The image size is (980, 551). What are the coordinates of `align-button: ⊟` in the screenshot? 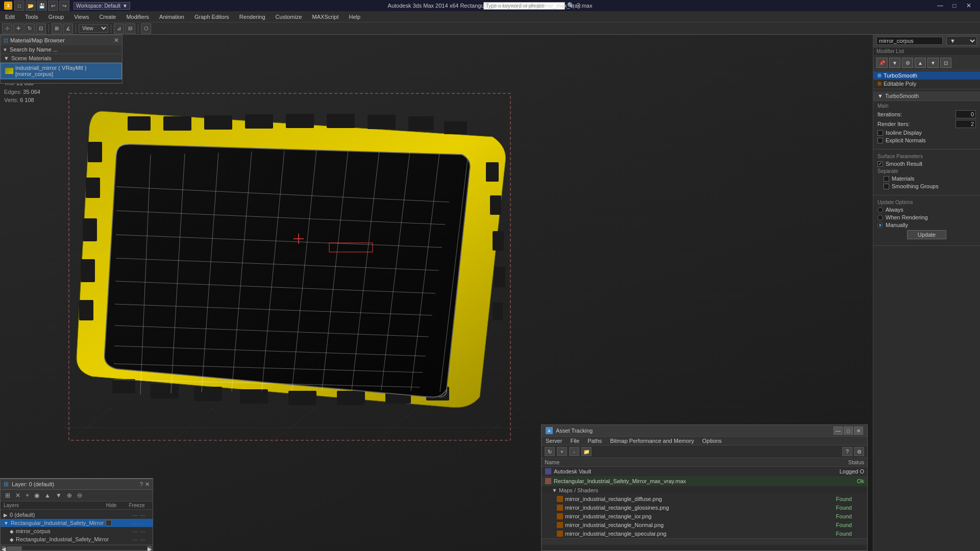 It's located at (130, 29).